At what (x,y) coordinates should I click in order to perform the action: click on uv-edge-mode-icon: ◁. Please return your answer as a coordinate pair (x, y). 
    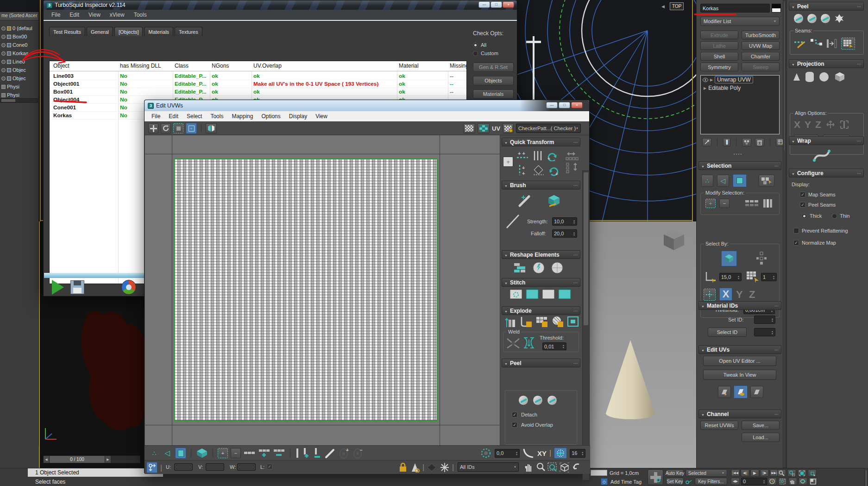
    Looking at the image, I should click on (167, 453).